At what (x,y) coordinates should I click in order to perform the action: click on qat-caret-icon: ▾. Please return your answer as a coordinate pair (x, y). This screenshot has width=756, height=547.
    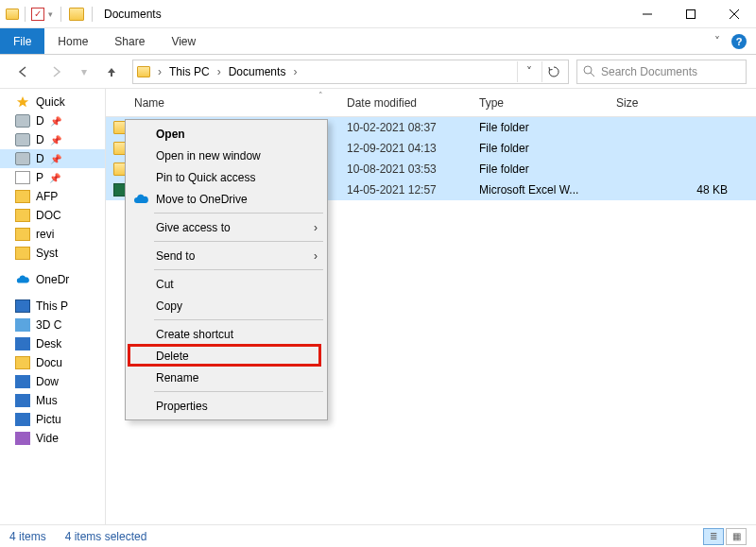
    Looking at the image, I should click on (51, 14).